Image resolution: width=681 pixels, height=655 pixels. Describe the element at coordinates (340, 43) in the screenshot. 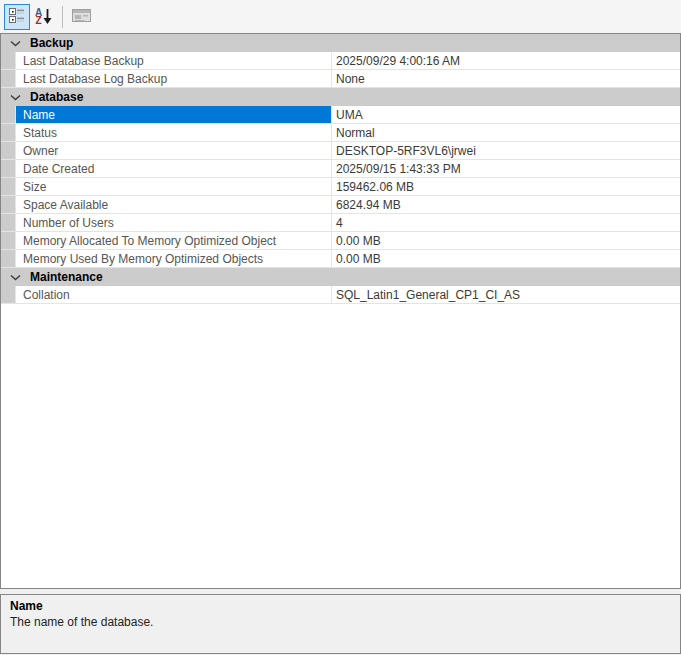

I see `category-row-backup: Backup` at that location.